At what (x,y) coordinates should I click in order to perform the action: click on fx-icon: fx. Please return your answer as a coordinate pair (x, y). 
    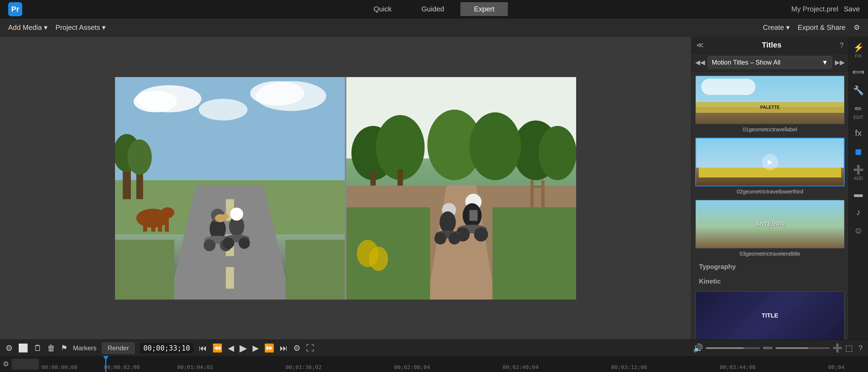
    Looking at the image, I should click on (858, 133).